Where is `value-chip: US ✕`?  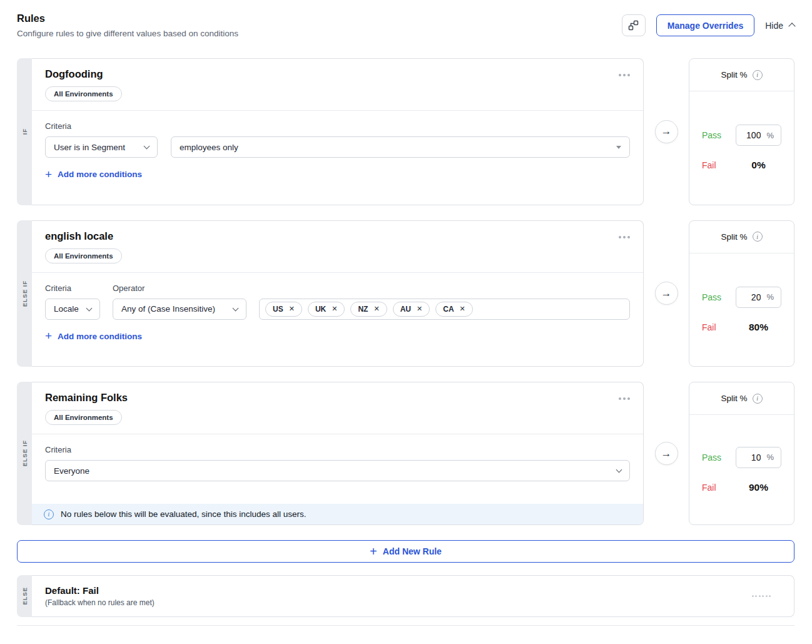
value-chip: US ✕ is located at coordinates (284, 309).